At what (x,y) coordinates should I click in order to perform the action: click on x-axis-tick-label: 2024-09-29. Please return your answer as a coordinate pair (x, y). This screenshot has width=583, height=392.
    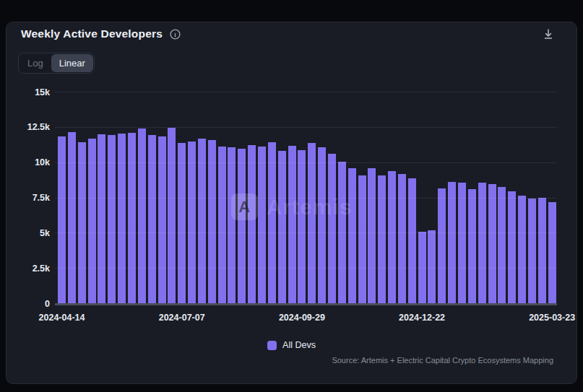
    Looking at the image, I should click on (302, 318).